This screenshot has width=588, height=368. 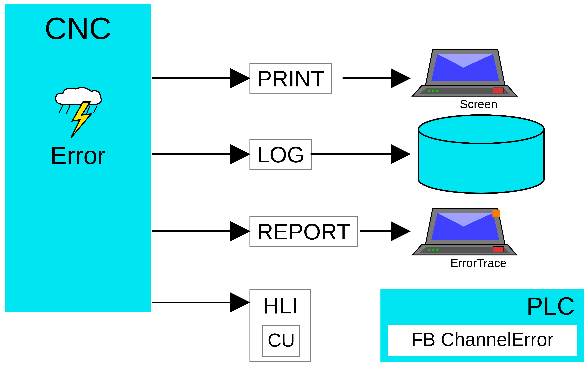 I want to click on logfile-label: Log file, so click(x=484, y=162).